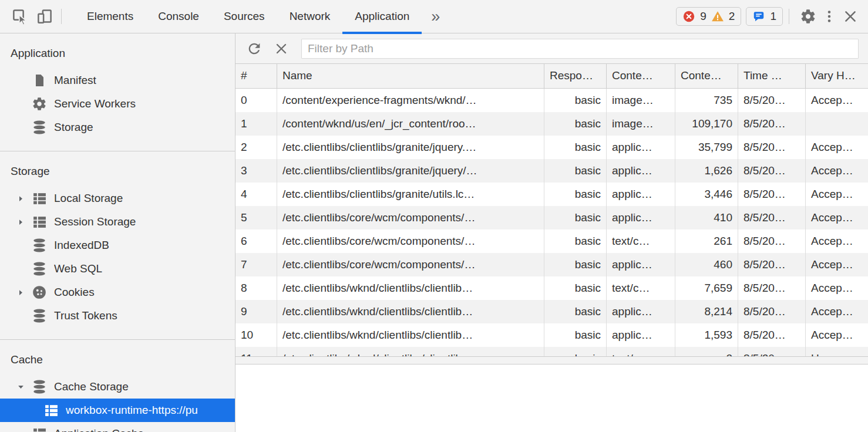 This screenshot has height=432, width=868. What do you see at coordinates (552, 194) in the screenshot?
I see `table-row: 4/etc.clientlibs/clientlibs/granite/util…` at bounding box center [552, 194].